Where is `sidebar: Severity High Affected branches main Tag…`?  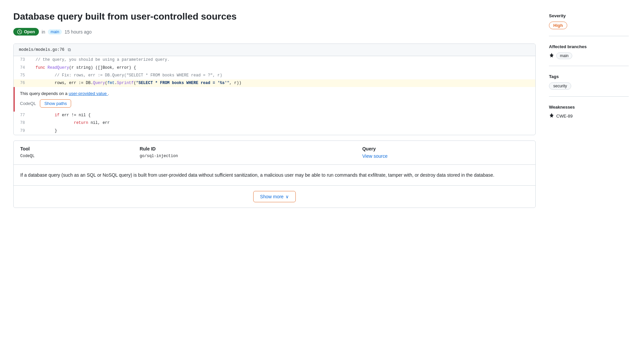
sidebar: Severity High Affected branches main Tag… is located at coordinates (589, 109).